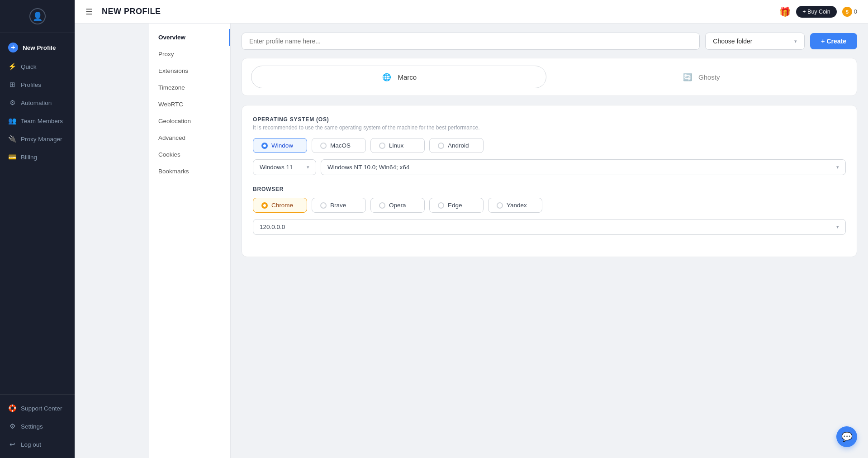  Describe the element at coordinates (459, 146) in the screenshot. I see `os-option-label: Android` at that location.